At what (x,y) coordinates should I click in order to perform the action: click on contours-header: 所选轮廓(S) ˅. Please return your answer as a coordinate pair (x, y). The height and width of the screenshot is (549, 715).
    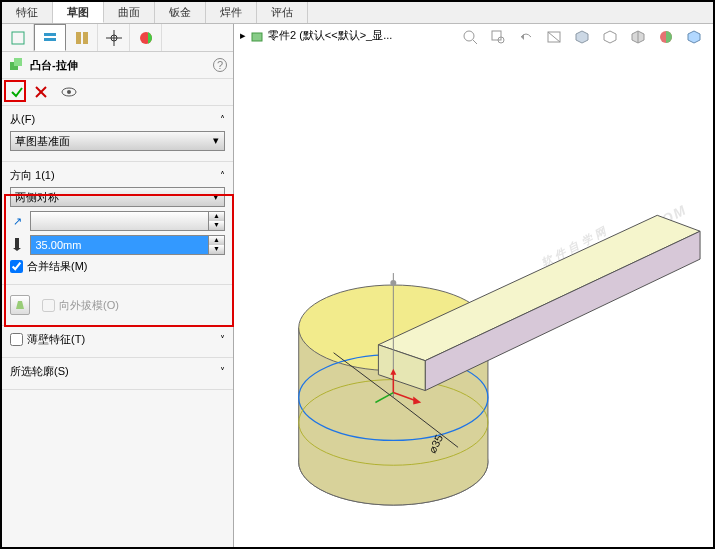
    Looking at the image, I should click on (118, 372).